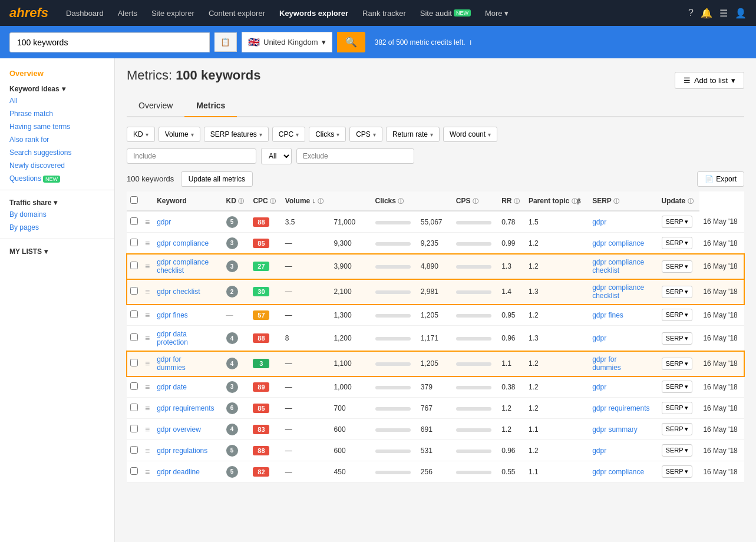  Describe the element at coordinates (276, 156) in the screenshot. I see `all-select: All` at that location.